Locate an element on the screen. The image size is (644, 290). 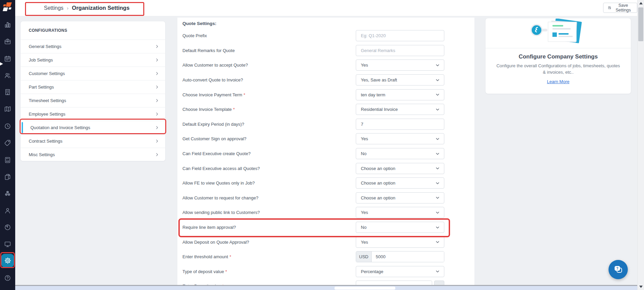
vertical-scrollbar is located at coordinates (641, 145).